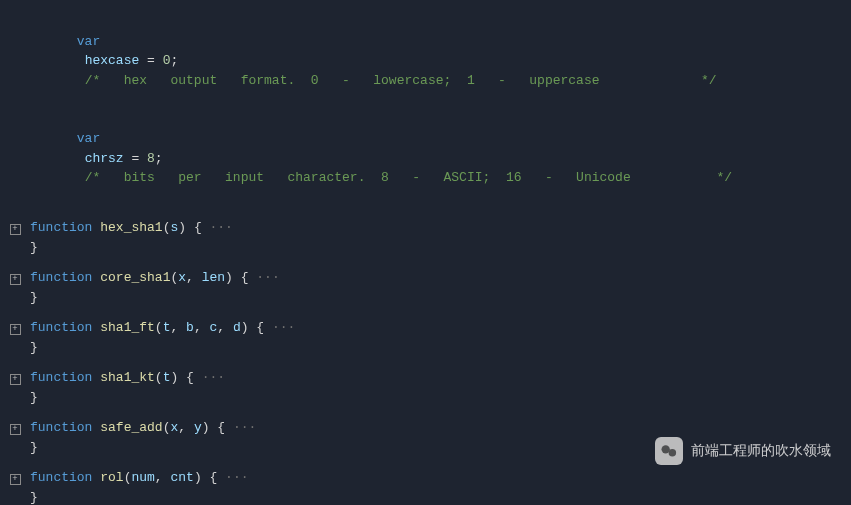 This screenshot has width=851, height=505. Describe the element at coordinates (426, 338) in the screenshot. I see `function-block: +function sha1_ft(t, b, c, d) { ···}` at that location.